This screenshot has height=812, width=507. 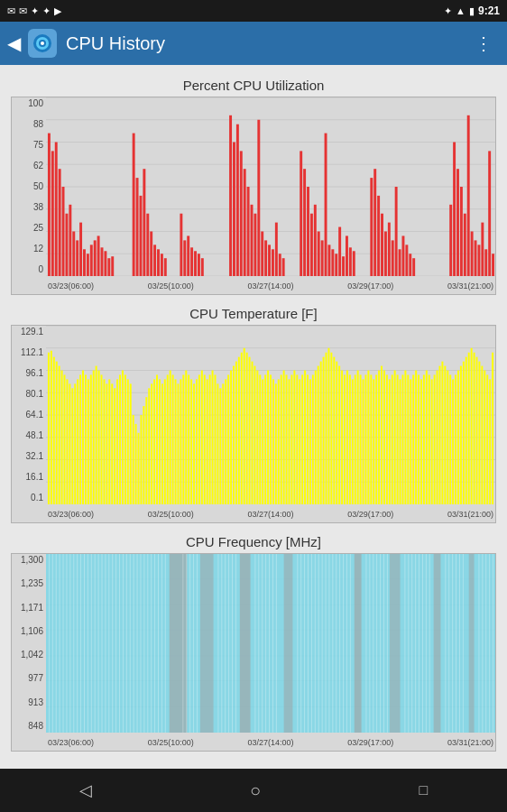 I want to click on notification-icon-1: ✉, so click(x=11, y=11).